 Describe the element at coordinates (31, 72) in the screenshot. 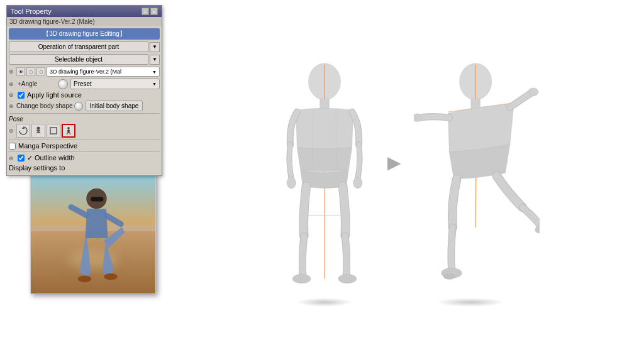

I see `lock-icon: □` at that location.